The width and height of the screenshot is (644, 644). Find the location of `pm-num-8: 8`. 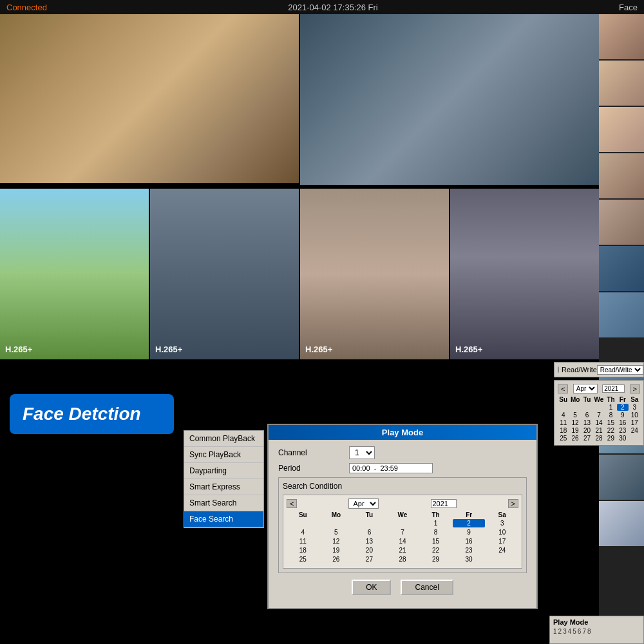

pm-num-8: 8 is located at coordinates (589, 631).